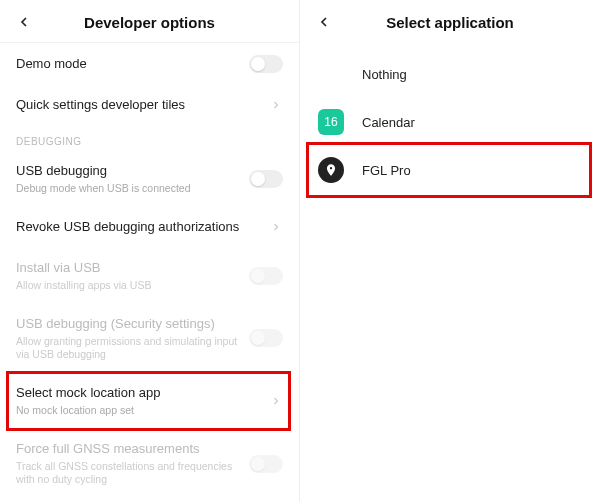  What do you see at coordinates (266, 338) in the screenshot?
I see `toggle-usb-debugging-security` at bounding box center [266, 338].